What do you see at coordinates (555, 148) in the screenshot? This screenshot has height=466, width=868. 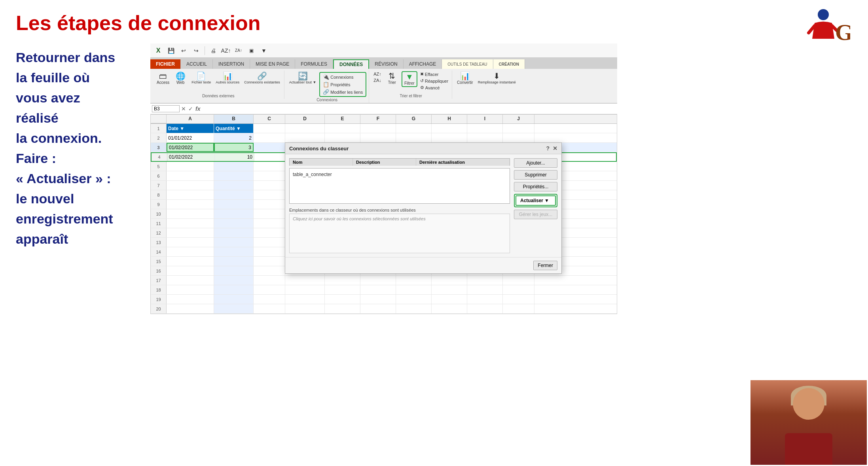 I see `dialog-close-icon: ✕` at bounding box center [555, 148].